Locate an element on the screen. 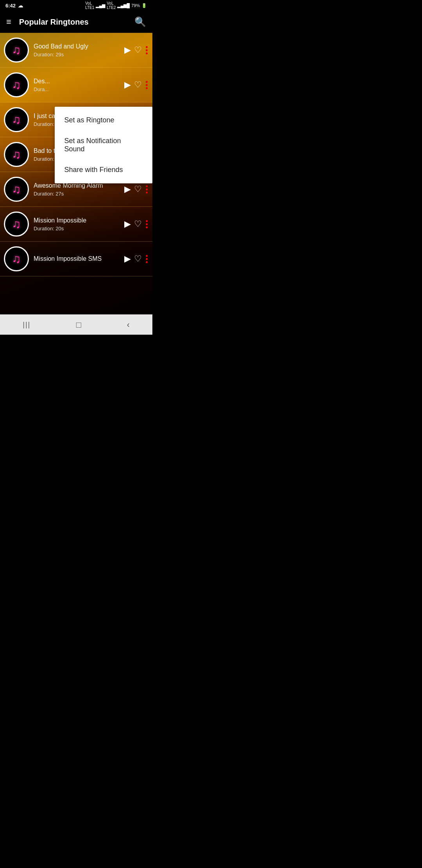  song-duration-1: Dura... is located at coordinates (77, 89).